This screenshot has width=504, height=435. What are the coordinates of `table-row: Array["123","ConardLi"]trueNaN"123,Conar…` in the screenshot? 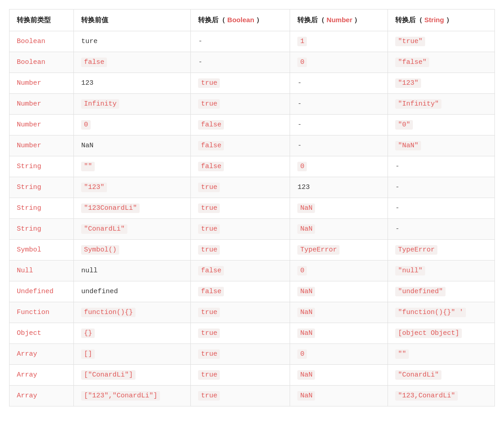 It's located at (252, 396).